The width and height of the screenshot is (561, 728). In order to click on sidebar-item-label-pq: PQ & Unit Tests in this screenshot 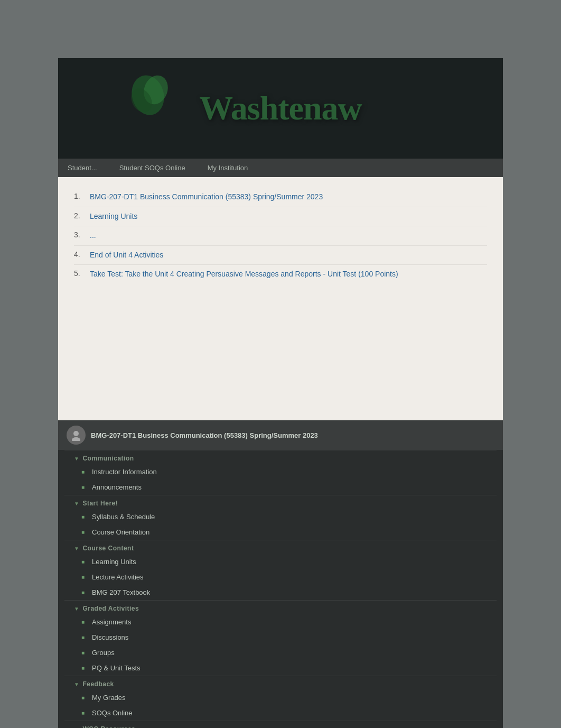, I will do `click(116, 668)`.